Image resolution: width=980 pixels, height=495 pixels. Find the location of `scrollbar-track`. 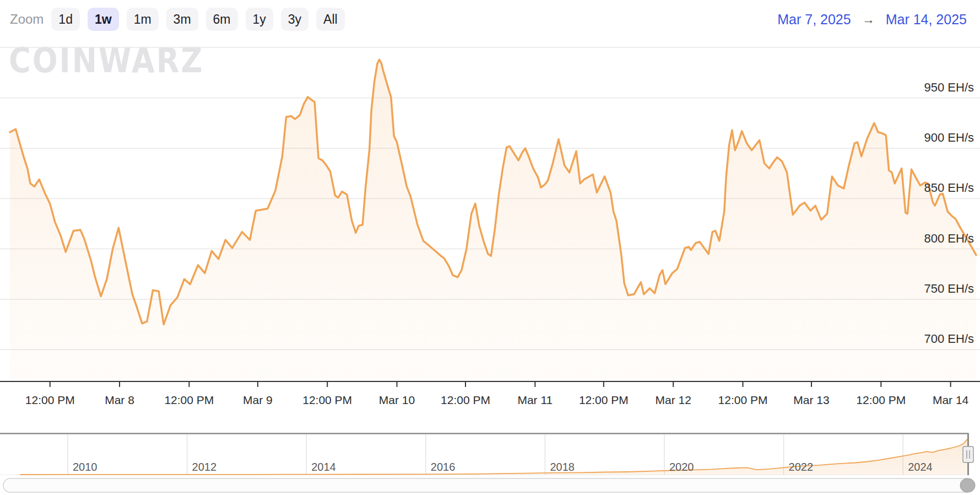

scrollbar-track is located at coordinates (488, 485).